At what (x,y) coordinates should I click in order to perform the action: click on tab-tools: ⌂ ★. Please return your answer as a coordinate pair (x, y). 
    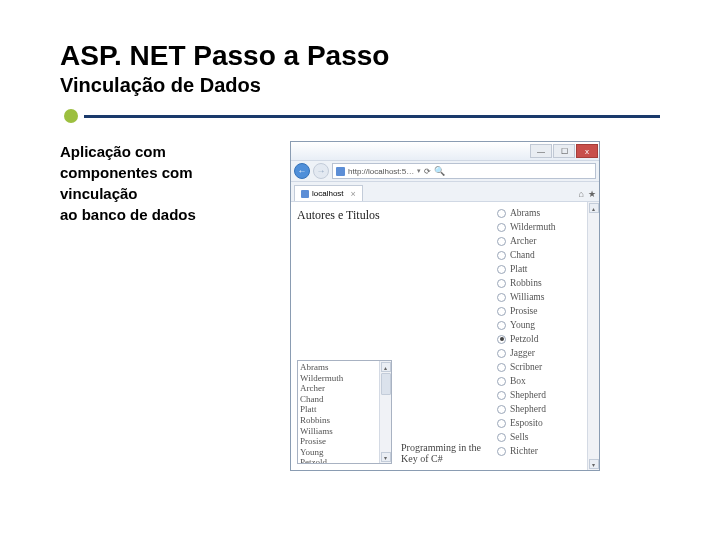
    Looking at the image, I should click on (588, 195).